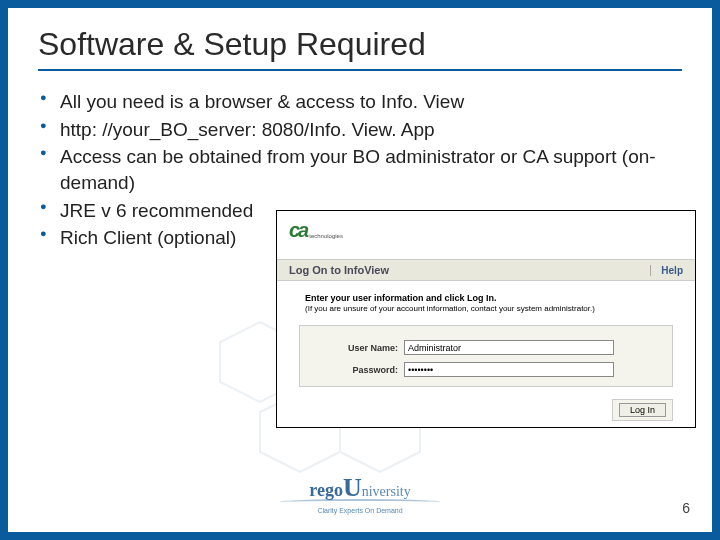 This screenshot has height=540, width=720. What do you see at coordinates (326, 490) in the screenshot?
I see `logo-rego: rego` at bounding box center [326, 490].